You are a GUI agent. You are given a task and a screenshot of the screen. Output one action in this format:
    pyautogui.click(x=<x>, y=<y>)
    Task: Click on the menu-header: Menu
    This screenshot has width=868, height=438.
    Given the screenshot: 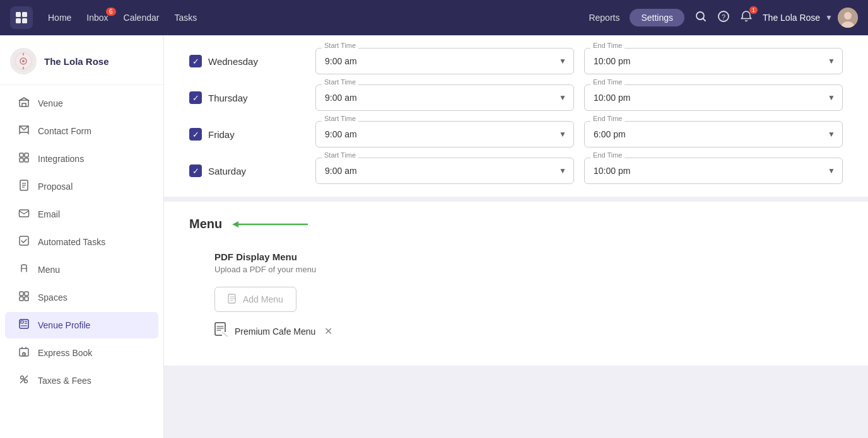 What is the action you would take?
    pyautogui.click(x=516, y=224)
    